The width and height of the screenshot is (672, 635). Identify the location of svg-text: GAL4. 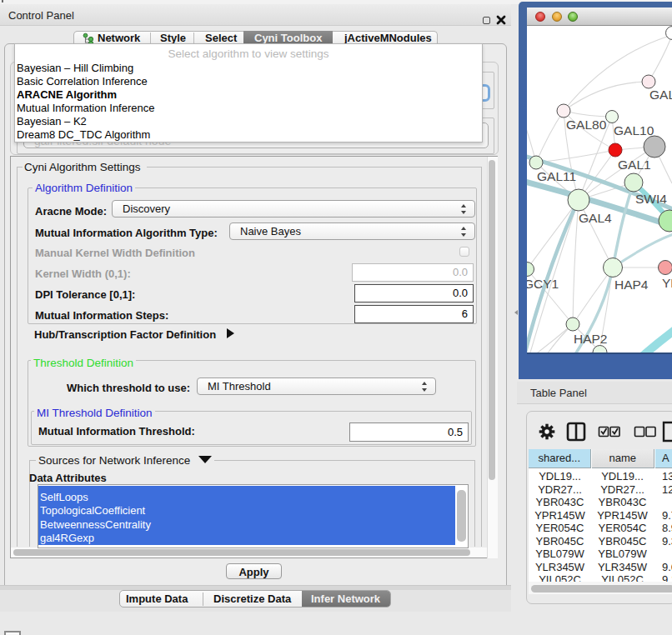
(595, 218).